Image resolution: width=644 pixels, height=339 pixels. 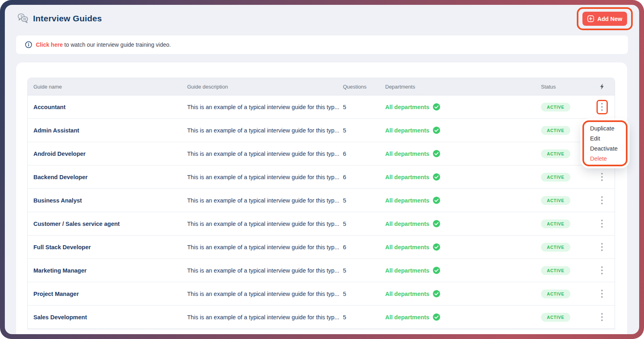 I want to click on interview-guides-icon: ?, so click(x=23, y=19).